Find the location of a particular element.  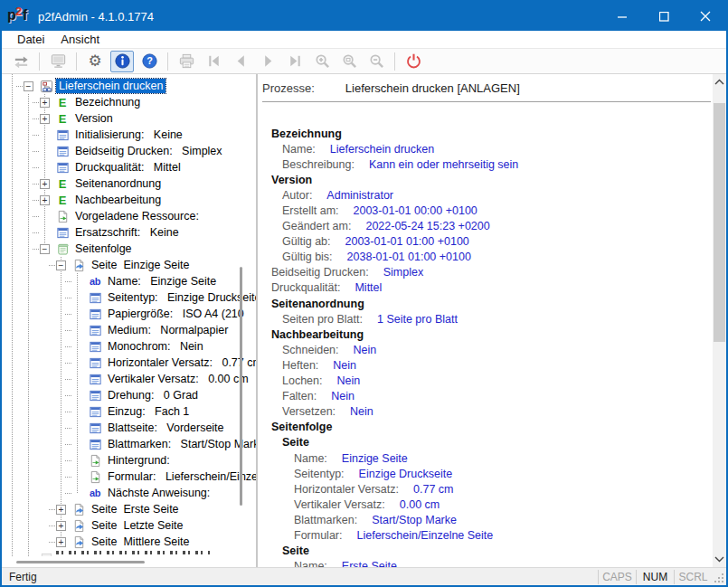

resource-icon is located at coordinates (95, 460).